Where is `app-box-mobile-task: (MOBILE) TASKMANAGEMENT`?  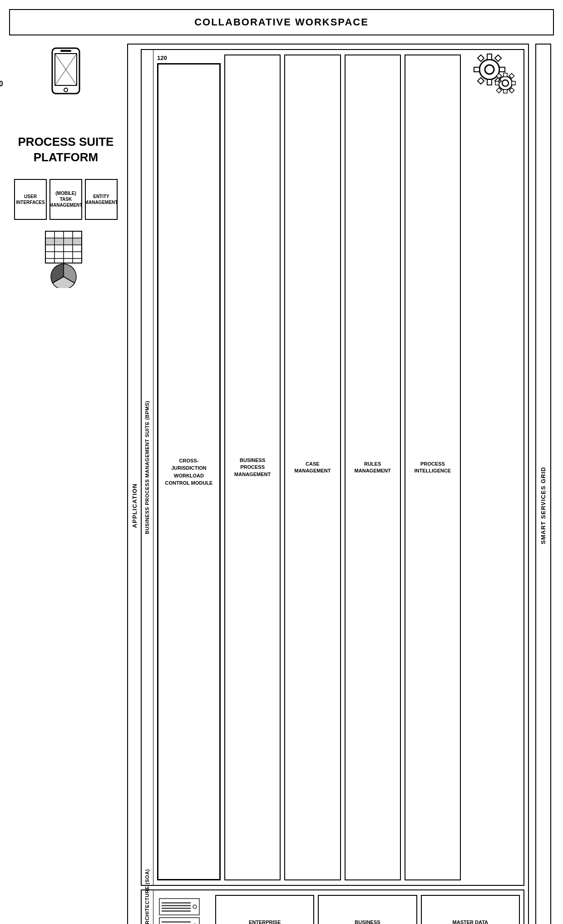 app-box-mobile-task: (MOBILE) TASKMANAGEMENT is located at coordinates (66, 199).